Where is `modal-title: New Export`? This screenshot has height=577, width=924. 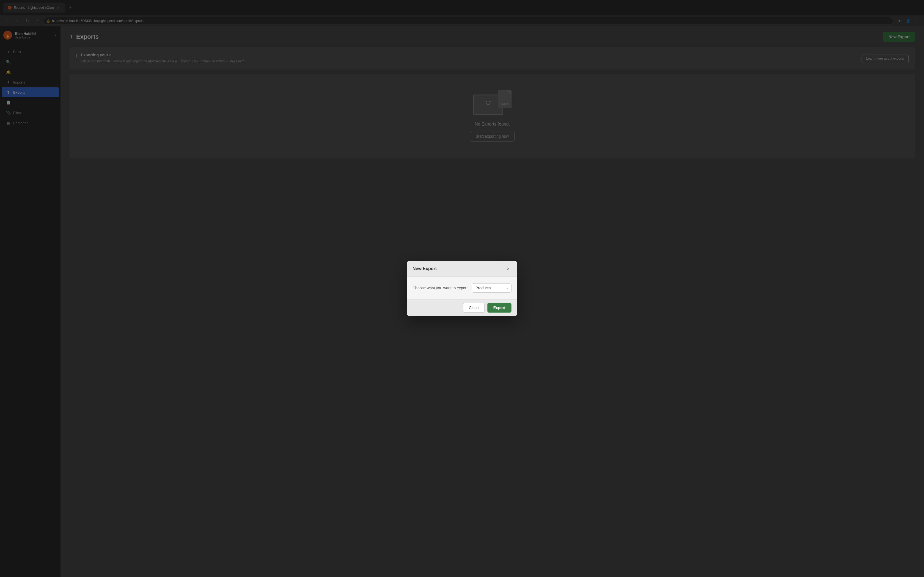
modal-title: New Export is located at coordinates (425, 269).